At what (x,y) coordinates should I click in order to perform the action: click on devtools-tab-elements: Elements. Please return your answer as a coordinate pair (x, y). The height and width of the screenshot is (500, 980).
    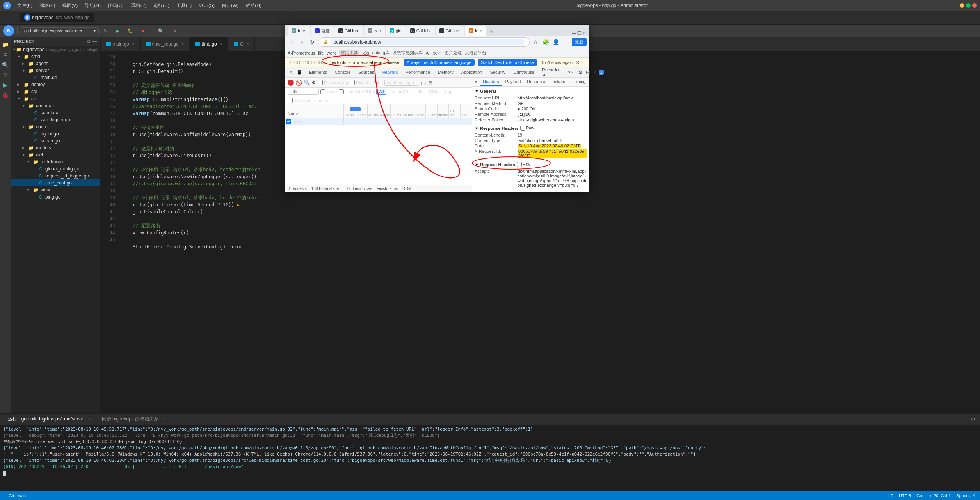
    Looking at the image, I should click on (318, 73).